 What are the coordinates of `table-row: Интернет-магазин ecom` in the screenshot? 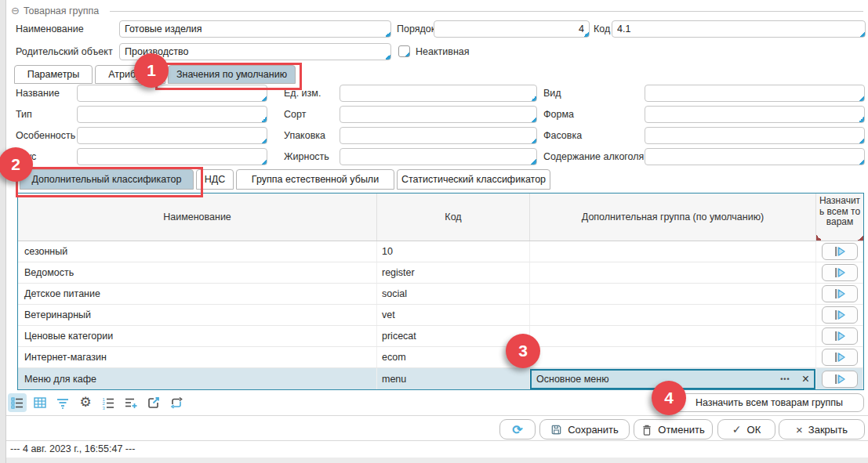 It's located at (441, 357).